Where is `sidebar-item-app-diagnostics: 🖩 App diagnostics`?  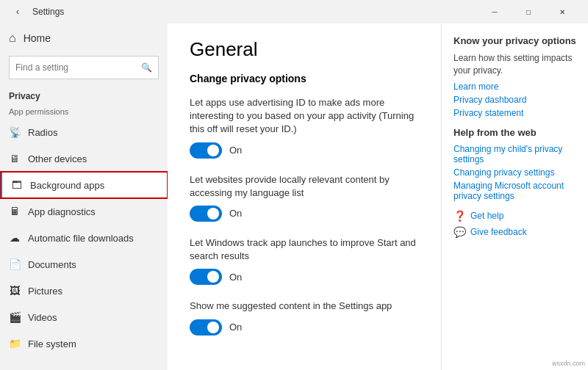
sidebar-item-app-diagnostics: 🖩 App diagnostics is located at coordinates (84, 211).